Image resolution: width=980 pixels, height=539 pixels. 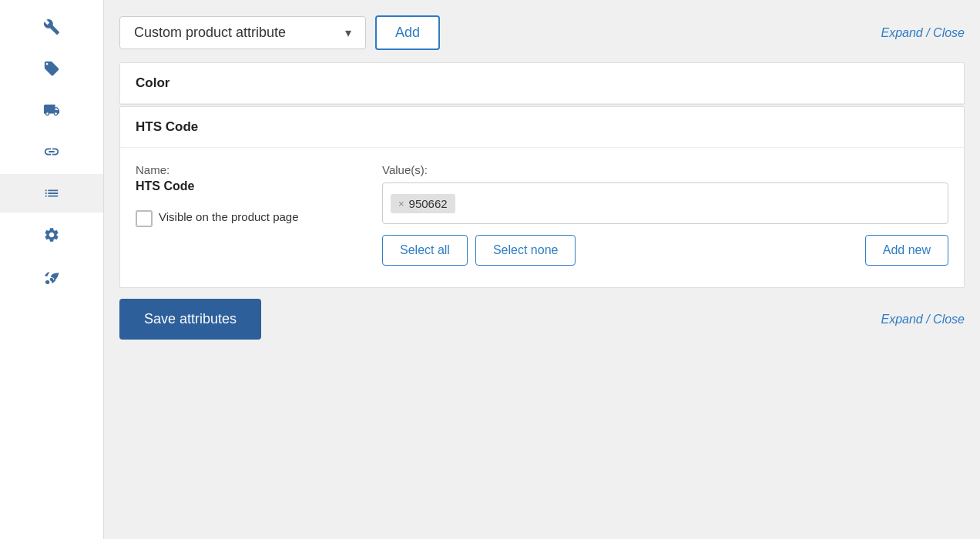 I want to click on tag-950662: × 950662, so click(x=423, y=203).